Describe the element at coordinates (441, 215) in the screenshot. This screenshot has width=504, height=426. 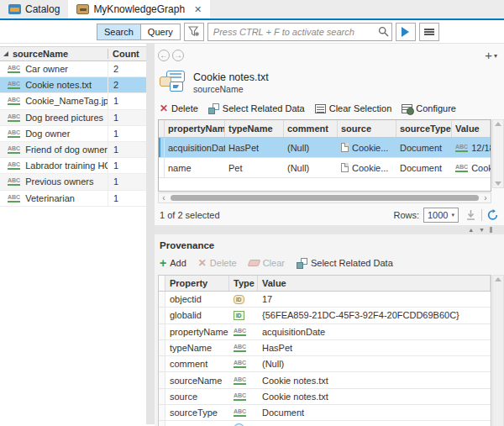
I see `rows-count-select: 1000 ▾` at that location.